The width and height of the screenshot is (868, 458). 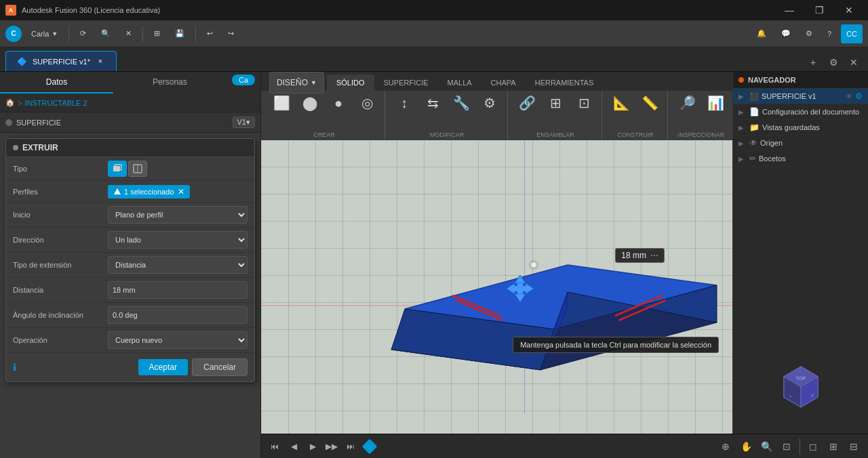 I want to click on ensamblar-btn-1: 🔗, so click(x=527, y=110).